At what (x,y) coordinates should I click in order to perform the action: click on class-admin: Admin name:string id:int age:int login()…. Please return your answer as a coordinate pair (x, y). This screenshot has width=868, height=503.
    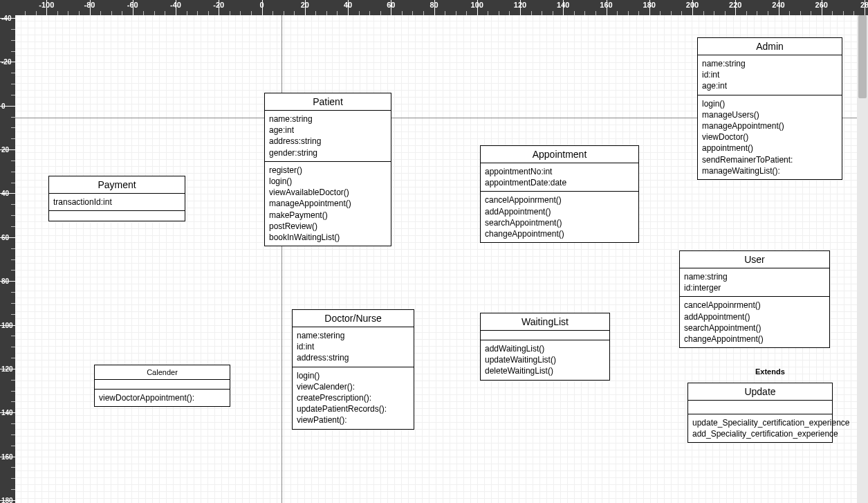
    Looking at the image, I should click on (770, 109).